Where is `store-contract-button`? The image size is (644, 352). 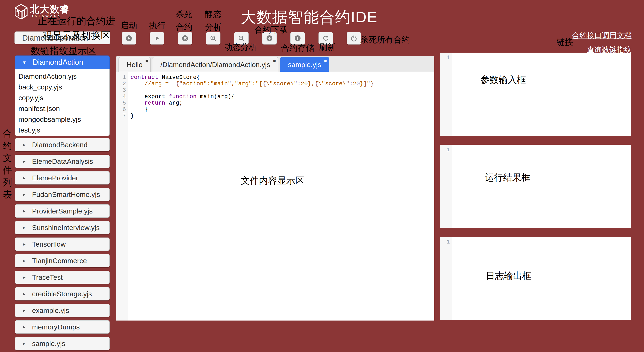
store-contract-button is located at coordinates (298, 38).